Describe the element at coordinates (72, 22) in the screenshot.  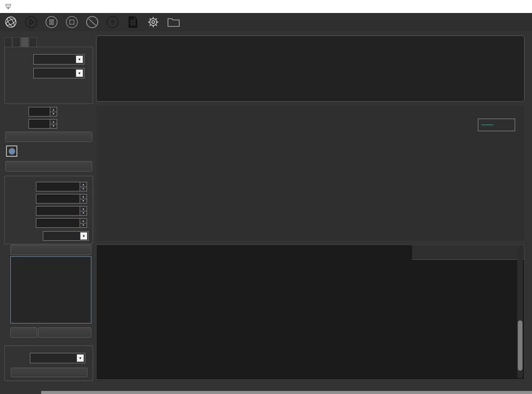
I see `stop-icon` at that location.